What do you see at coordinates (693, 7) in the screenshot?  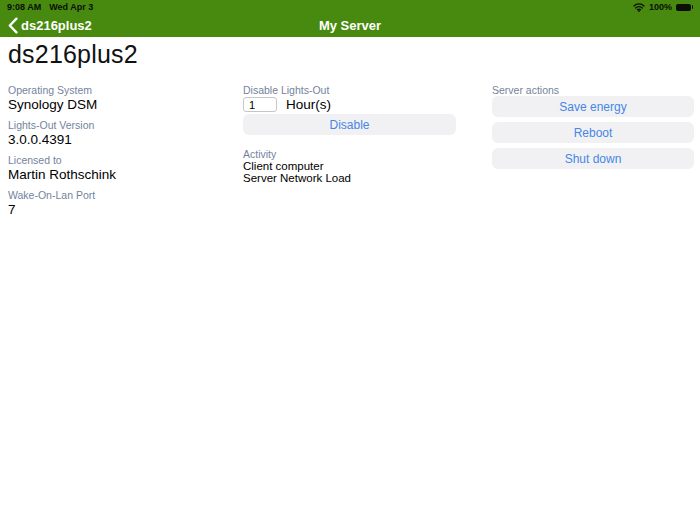 I see `battery-nub` at bounding box center [693, 7].